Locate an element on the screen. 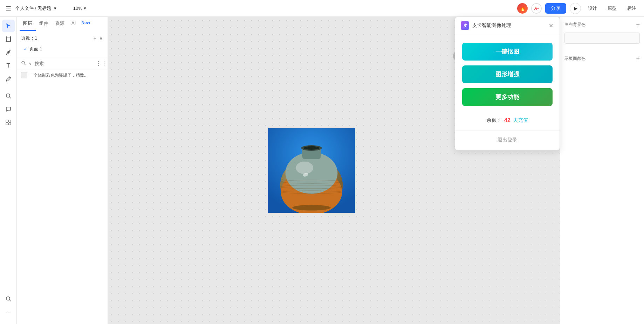 The image size is (644, 324). layer-item-vase: 一个烧制彩色陶瓷罐子，精致... is located at coordinates (62, 75).